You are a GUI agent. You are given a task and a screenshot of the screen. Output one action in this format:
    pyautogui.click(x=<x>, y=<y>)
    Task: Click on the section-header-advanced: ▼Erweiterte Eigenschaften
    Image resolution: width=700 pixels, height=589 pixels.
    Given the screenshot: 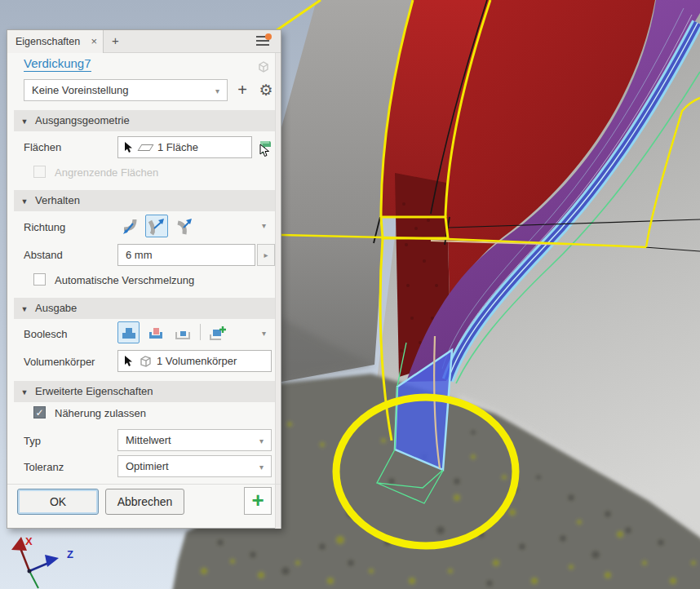 What is the action you would take?
    pyautogui.click(x=144, y=392)
    